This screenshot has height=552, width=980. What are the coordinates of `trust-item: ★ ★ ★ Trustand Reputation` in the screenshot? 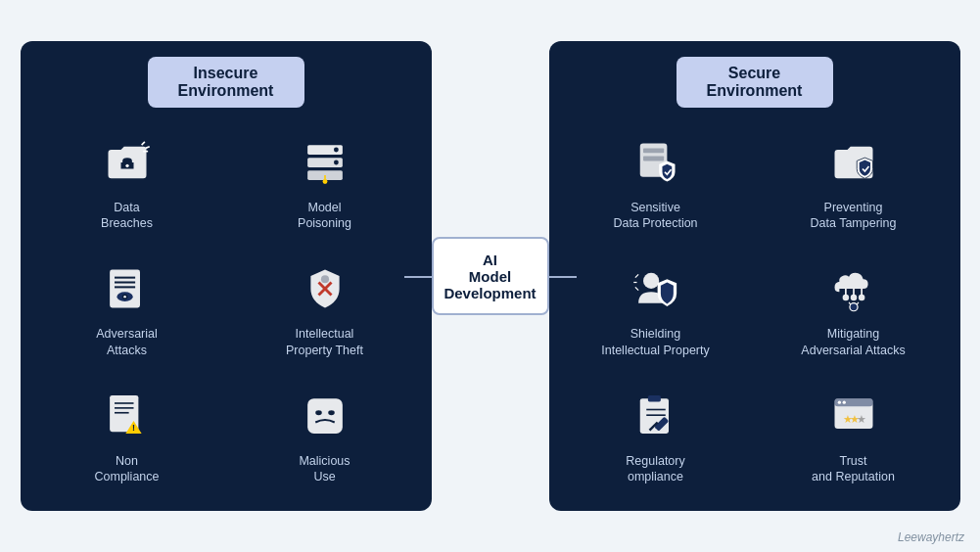 It's located at (854, 437).